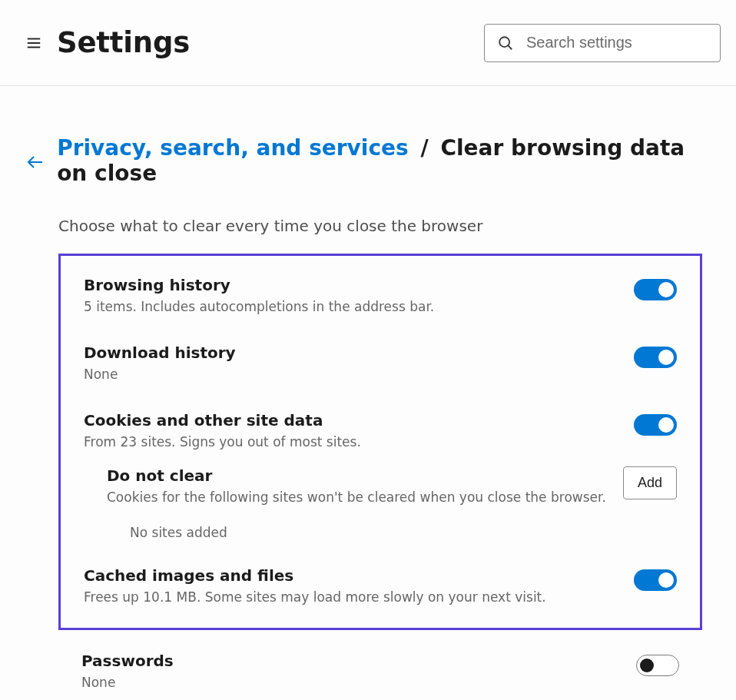 Image resolution: width=736 pixels, height=700 pixels. Describe the element at coordinates (34, 43) in the screenshot. I see `menu-button` at that location.